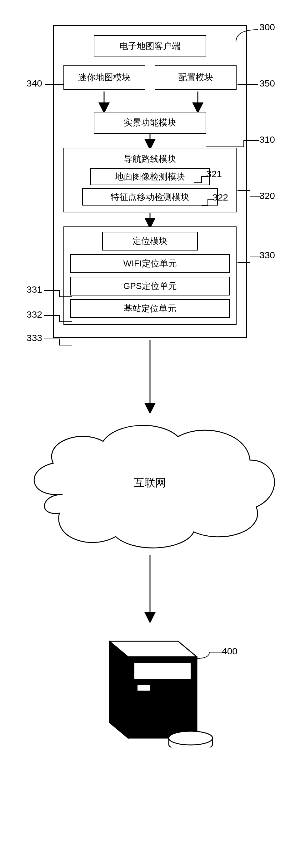 The height and width of the screenshot is (868, 300). I want to click on config-module: 配置模块, so click(196, 78).